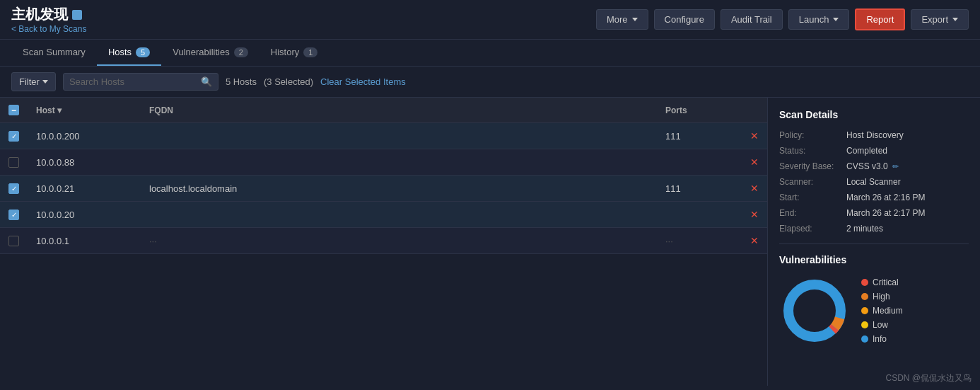 This screenshot has height=390, width=980. Describe the element at coordinates (881, 297) in the screenshot. I see `legend-high-label: High` at that location.